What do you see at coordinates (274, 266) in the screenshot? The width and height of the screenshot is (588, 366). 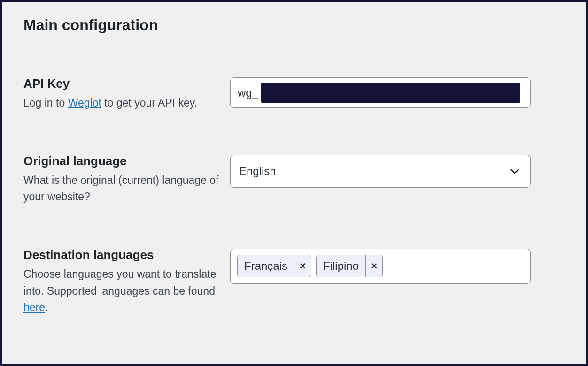 I see `language-tag: Français ×` at bounding box center [274, 266].